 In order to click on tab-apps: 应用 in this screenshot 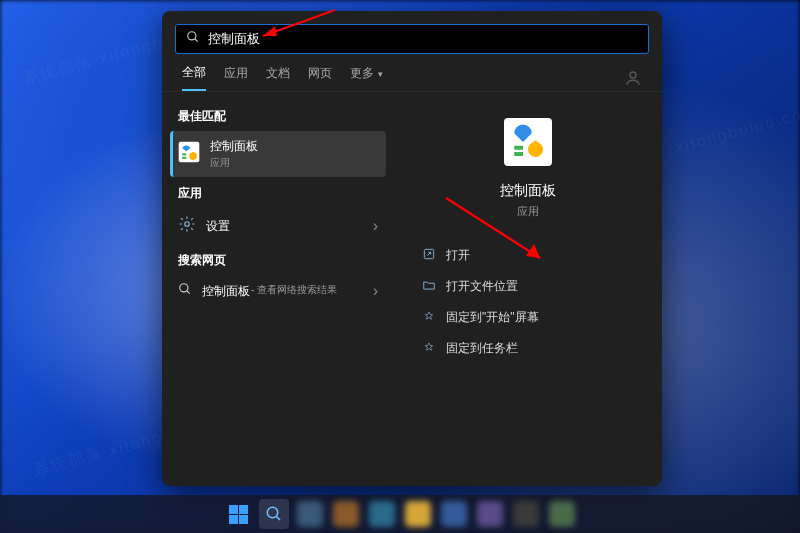, I will do `click(236, 78)`.